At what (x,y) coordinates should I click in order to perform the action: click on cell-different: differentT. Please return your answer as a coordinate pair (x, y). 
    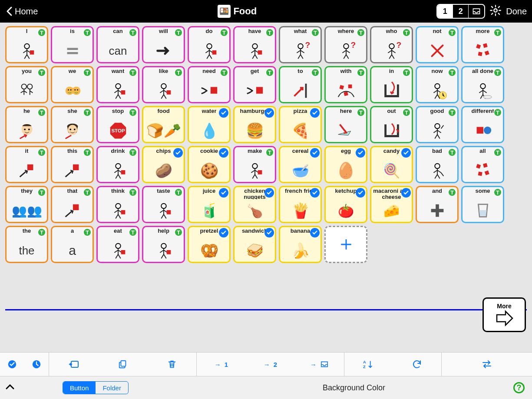
    Looking at the image, I should click on (483, 125).